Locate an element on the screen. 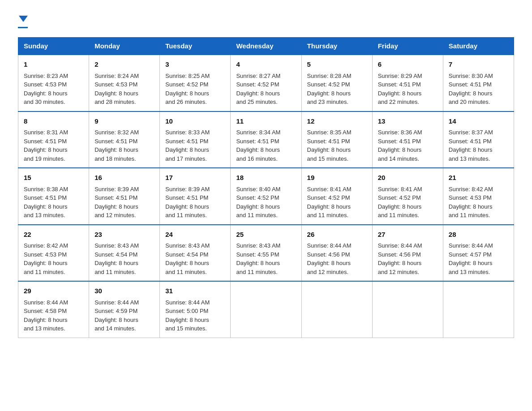 The image size is (532, 411). day-number: 7 is located at coordinates (478, 64).